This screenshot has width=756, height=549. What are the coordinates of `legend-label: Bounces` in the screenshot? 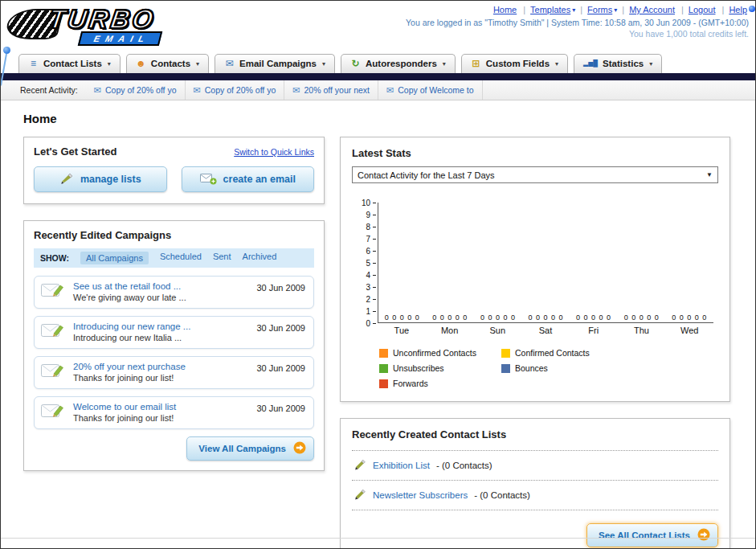 It's located at (532, 368).